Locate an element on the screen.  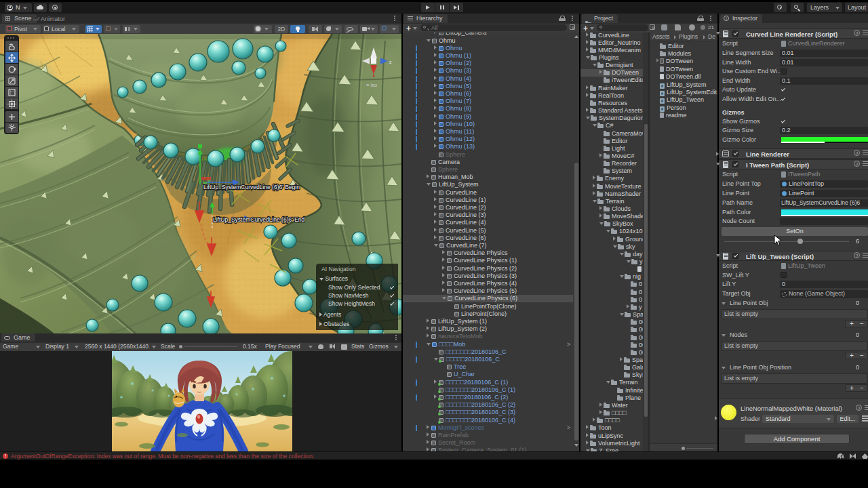
svg-text:LiftUp_SystemCurvedLine (6)6': LiftUp_SystemCurvedLine (6)6' End is located at coordinates (259, 220).